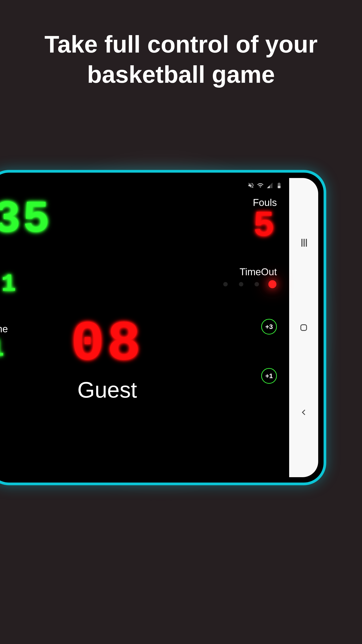 The image size is (362, 644). I want to click on battery-icon, so click(279, 186).